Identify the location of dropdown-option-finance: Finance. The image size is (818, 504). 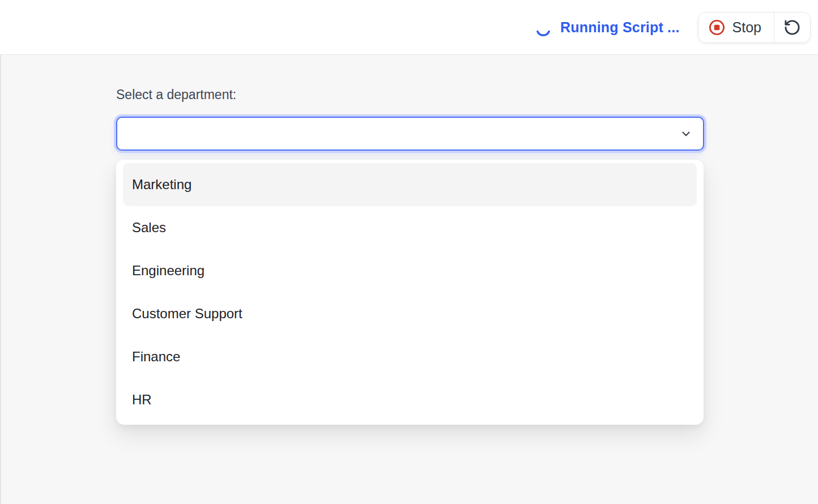
(410, 357).